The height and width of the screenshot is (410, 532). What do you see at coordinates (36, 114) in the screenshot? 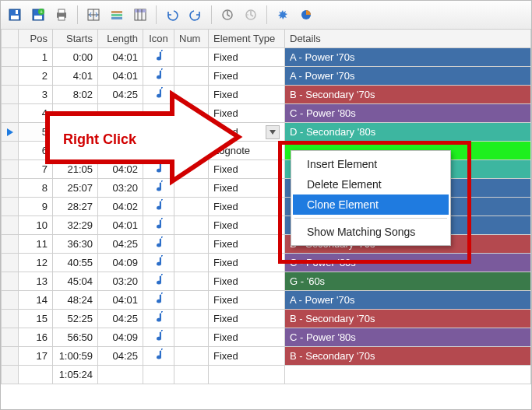
I see `cell-pos: 4` at bounding box center [36, 114].